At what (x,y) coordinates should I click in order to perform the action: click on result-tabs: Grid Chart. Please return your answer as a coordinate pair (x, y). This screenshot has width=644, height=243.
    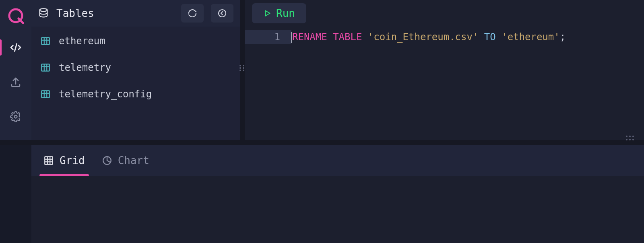
    Looking at the image, I should click on (338, 161).